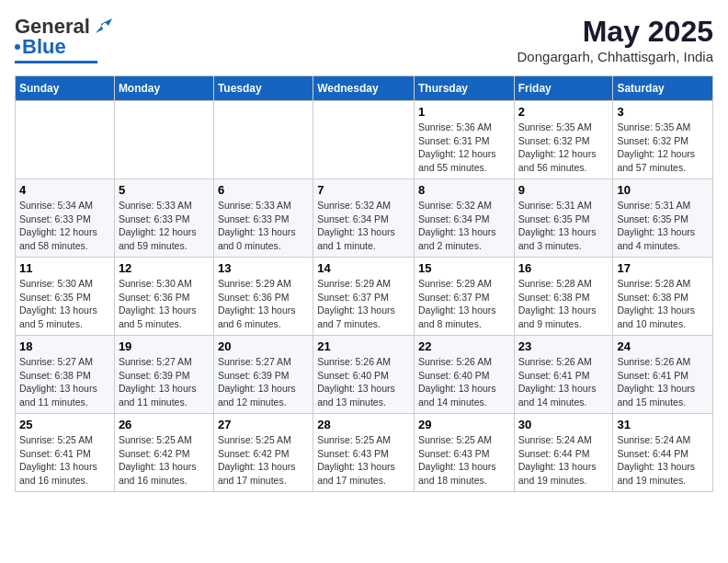 The height and width of the screenshot is (563, 728). What do you see at coordinates (364, 453) in the screenshot?
I see `week-row-5: 25Sunrise: 5:25 AM Sunset: 6:41 PM Dayli…` at bounding box center [364, 453].